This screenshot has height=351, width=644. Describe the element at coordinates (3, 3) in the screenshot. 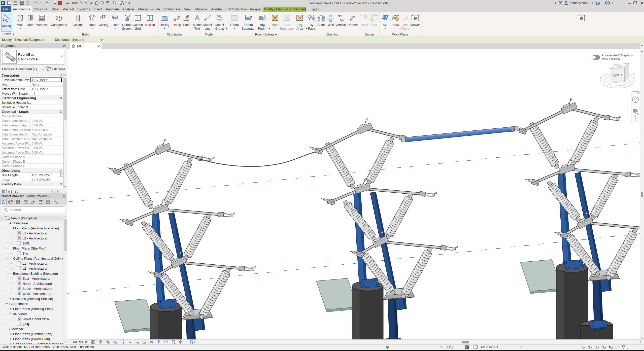

I see `svg-text: R` at that location.